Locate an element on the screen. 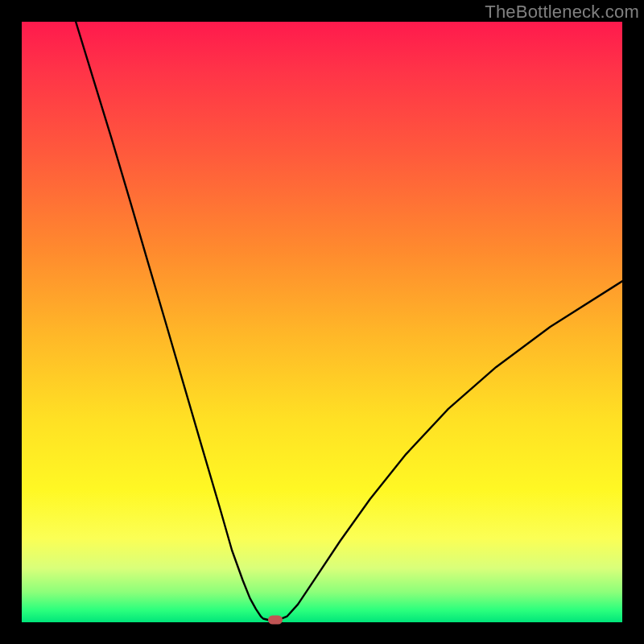 The height and width of the screenshot is (644, 644). minimum-marker is located at coordinates (275, 620).